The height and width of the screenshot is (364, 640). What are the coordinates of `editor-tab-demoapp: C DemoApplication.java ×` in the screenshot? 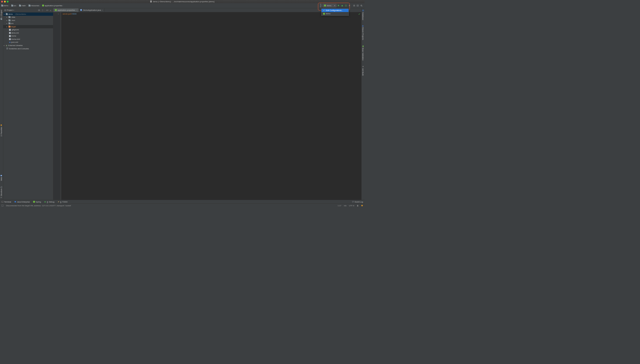 It's located at (92, 10).